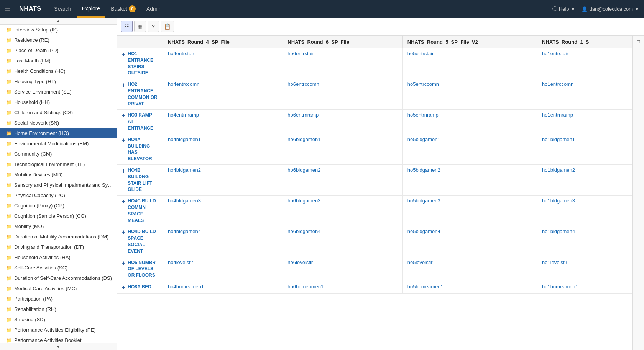 The width and height of the screenshot is (644, 350). What do you see at coordinates (303, 84) in the screenshot?
I see `cell-link: ho6entrccomn` at bounding box center [303, 84].